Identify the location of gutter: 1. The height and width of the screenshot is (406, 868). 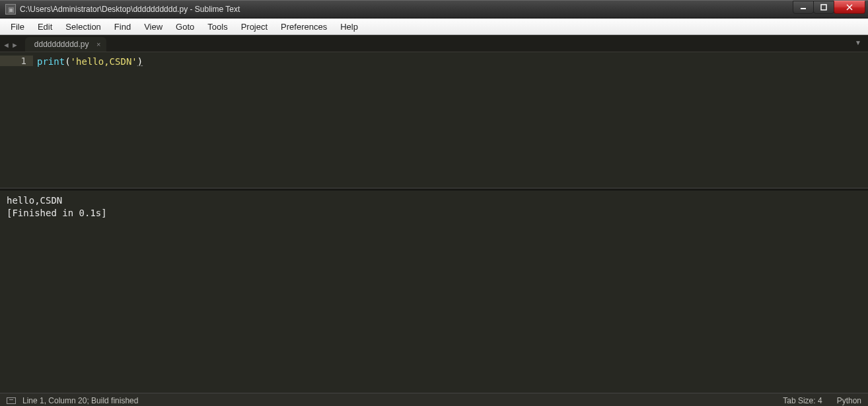
(17, 120).